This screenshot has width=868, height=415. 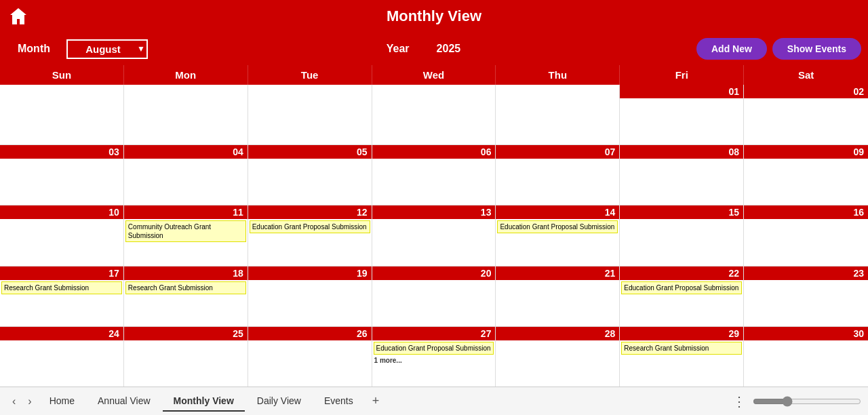 What do you see at coordinates (739, 401) in the screenshot?
I see `tab-options-button: ⋮` at bounding box center [739, 401].